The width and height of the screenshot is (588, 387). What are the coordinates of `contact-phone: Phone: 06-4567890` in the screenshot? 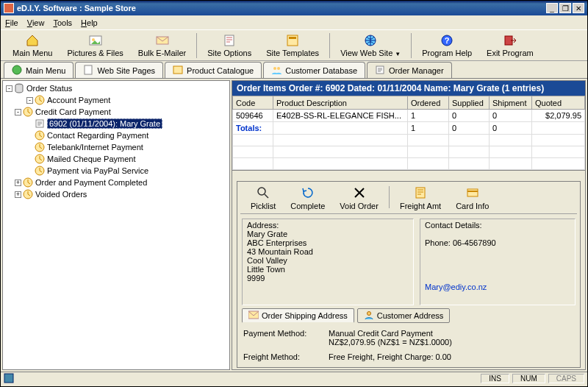 It's located at (498, 243).